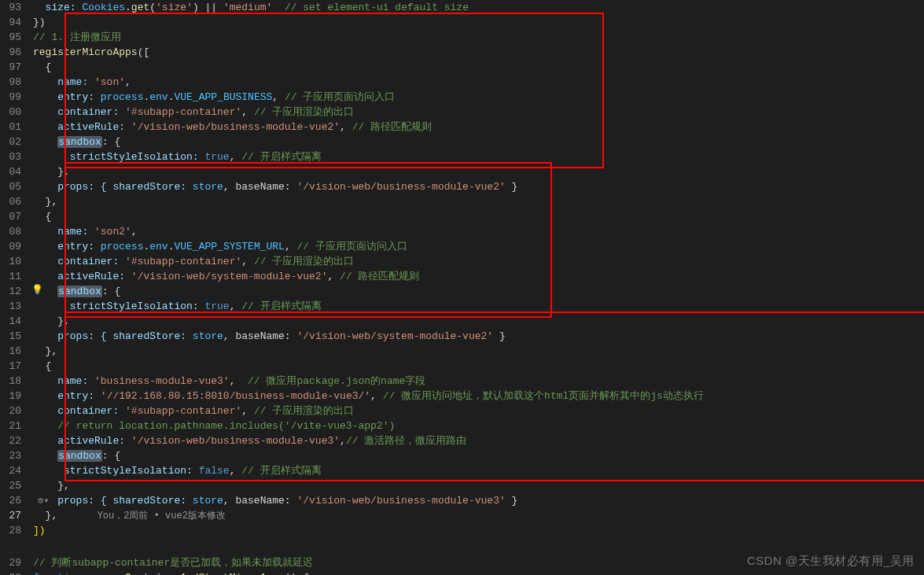 The width and height of the screenshot is (924, 575). Describe the element at coordinates (478, 8) in the screenshot. I see `code-line: size: Cookies.get('size') || 'medium' //…` at that location.